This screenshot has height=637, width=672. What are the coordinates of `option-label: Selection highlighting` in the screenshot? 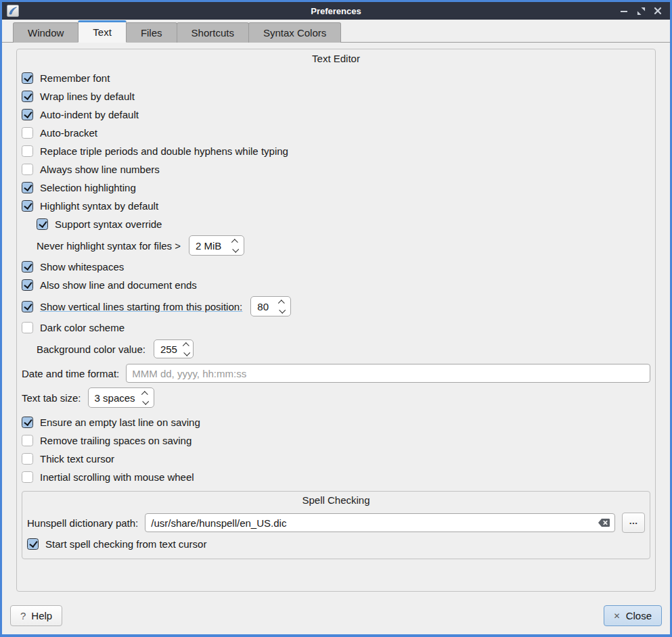 It's located at (88, 188).